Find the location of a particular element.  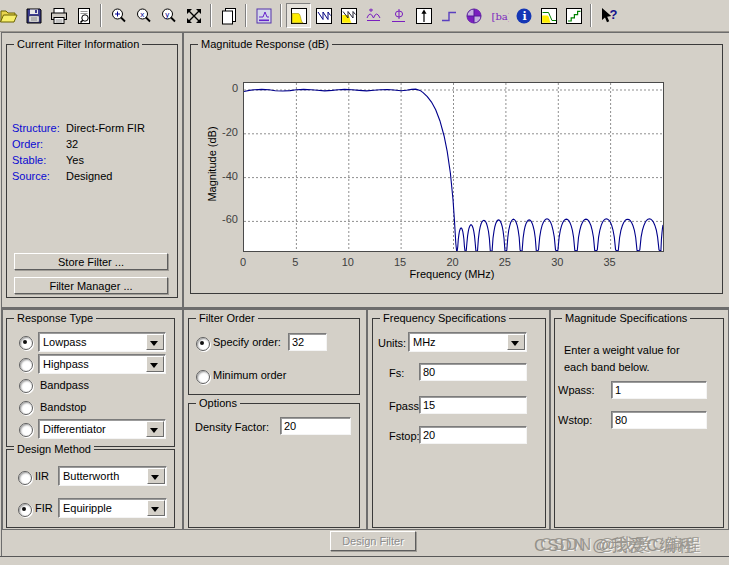

x-tick-label: 20 is located at coordinates (452, 262).